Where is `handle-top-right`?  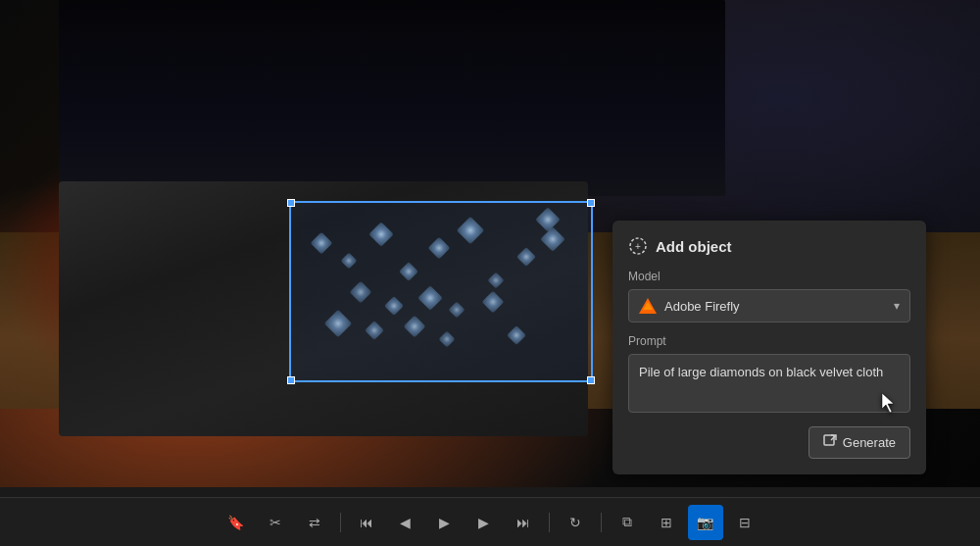 handle-top-right is located at coordinates (591, 203).